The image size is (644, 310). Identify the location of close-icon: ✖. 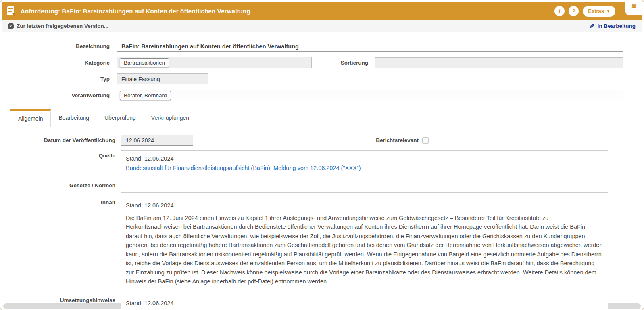
(634, 6).